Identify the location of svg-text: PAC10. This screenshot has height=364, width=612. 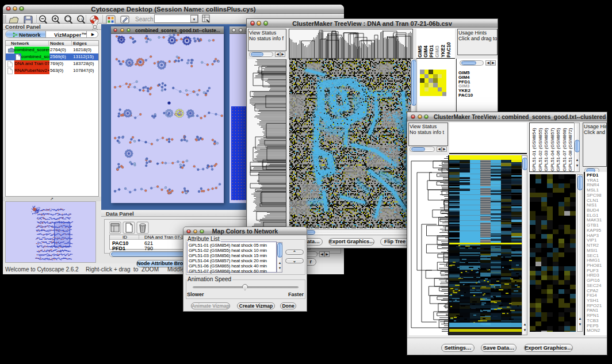
(449, 49).